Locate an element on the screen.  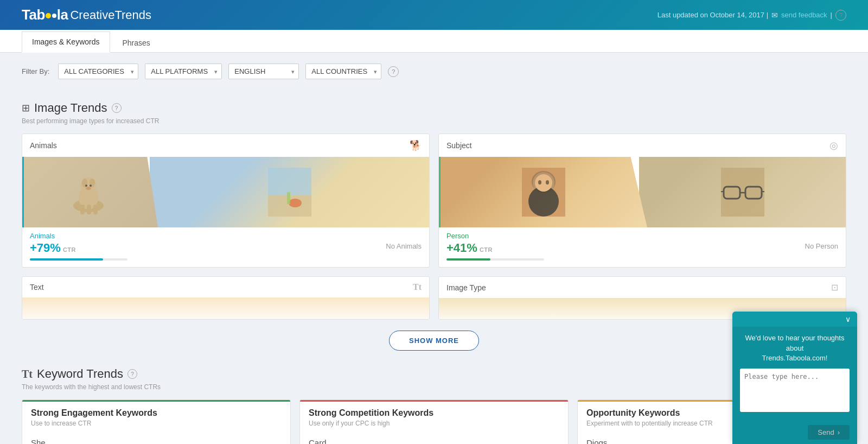
mail-icon: ✉ is located at coordinates (775, 15).